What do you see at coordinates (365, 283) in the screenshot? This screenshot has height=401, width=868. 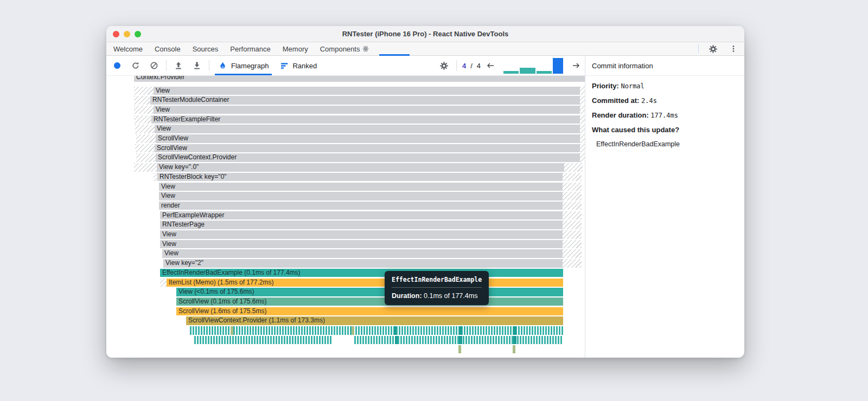 I see `flame-bar: ItemList (Memo) (1.5ms of 177.2ms)` at bounding box center [365, 283].